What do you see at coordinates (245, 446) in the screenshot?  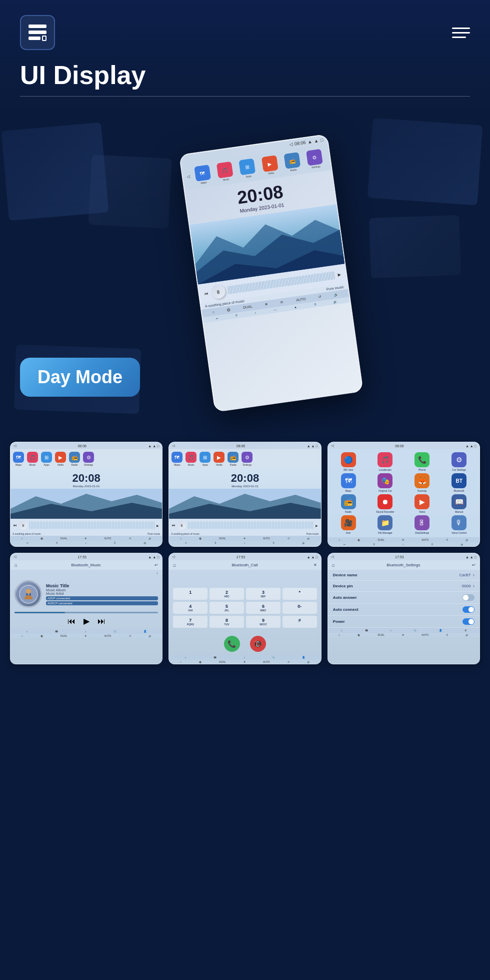 I see `sc-status-2: ◁ 08:06 ▲ ▲ □` at bounding box center [245, 446].